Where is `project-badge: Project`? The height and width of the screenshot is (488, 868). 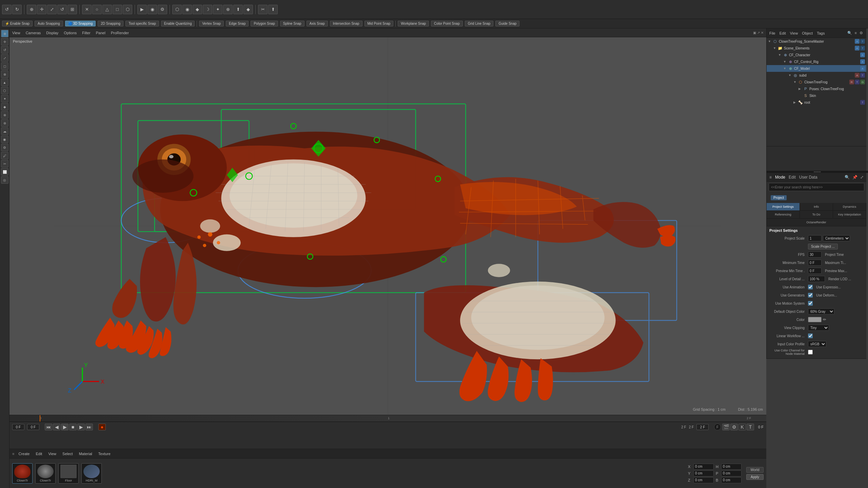 project-badge: Project is located at coordinates (778, 198).